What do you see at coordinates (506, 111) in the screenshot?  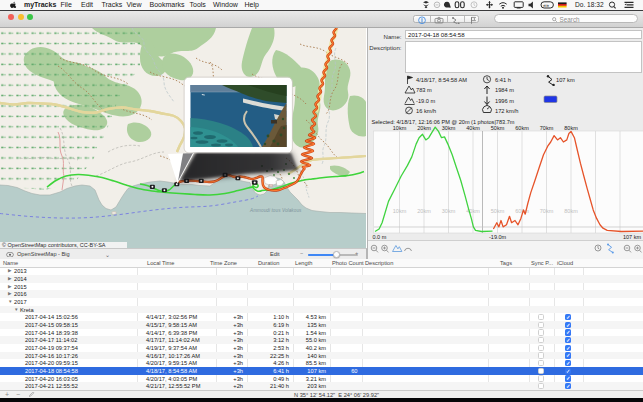 I see `svg-text: 172 km/h` at bounding box center [506, 111].